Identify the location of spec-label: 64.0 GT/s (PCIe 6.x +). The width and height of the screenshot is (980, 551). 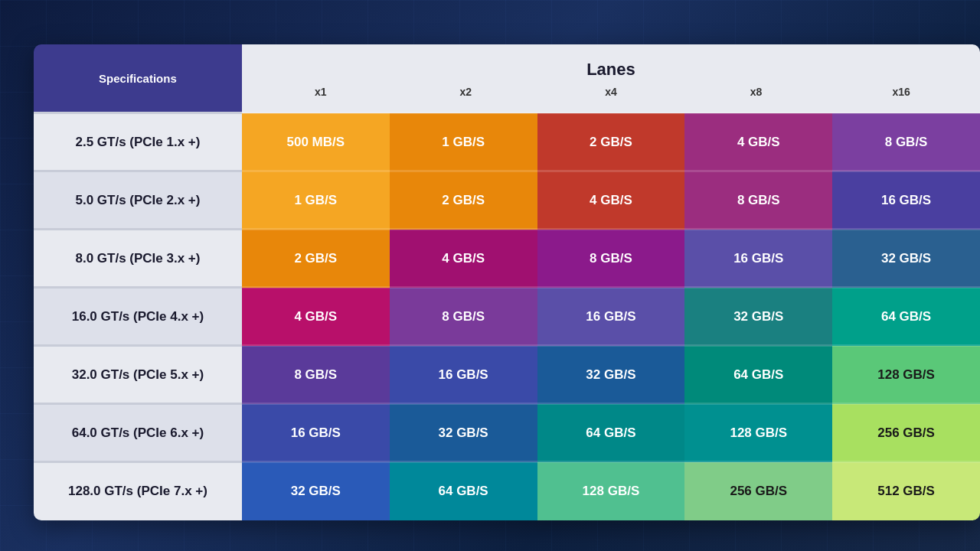
(138, 433).